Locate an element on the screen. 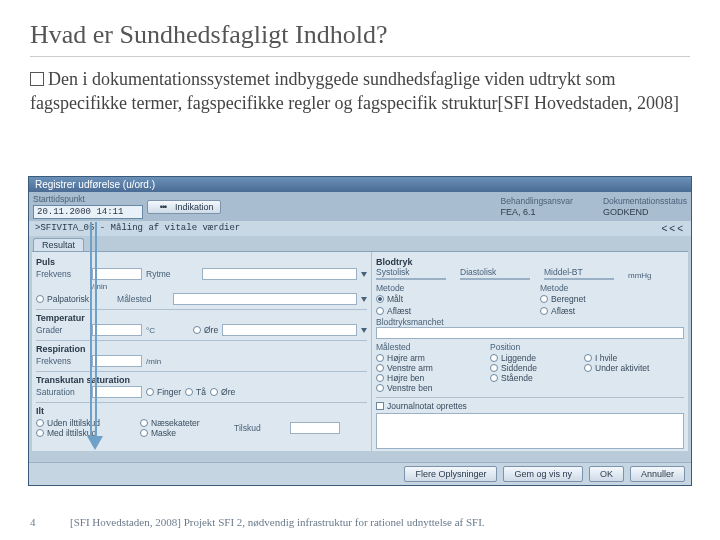 This screenshot has width=720, height=540. radio-liggende is located at coordinates (494, 358).